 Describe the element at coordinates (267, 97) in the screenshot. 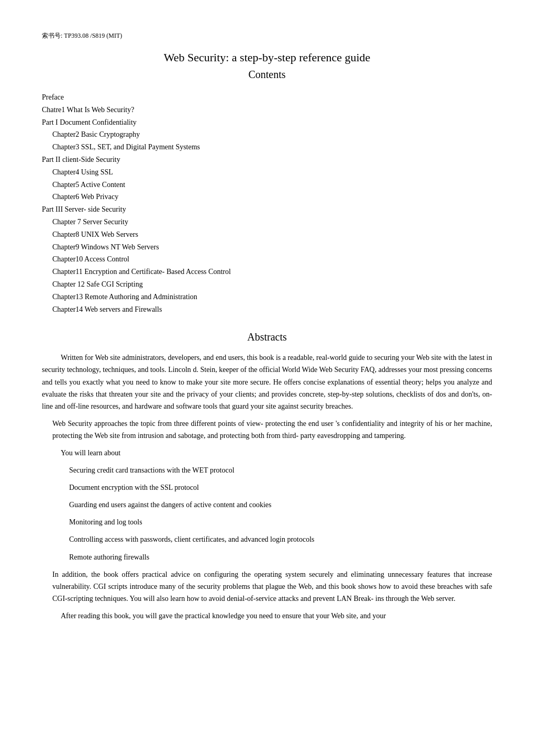

I see `toc-item: Preface` at that location.